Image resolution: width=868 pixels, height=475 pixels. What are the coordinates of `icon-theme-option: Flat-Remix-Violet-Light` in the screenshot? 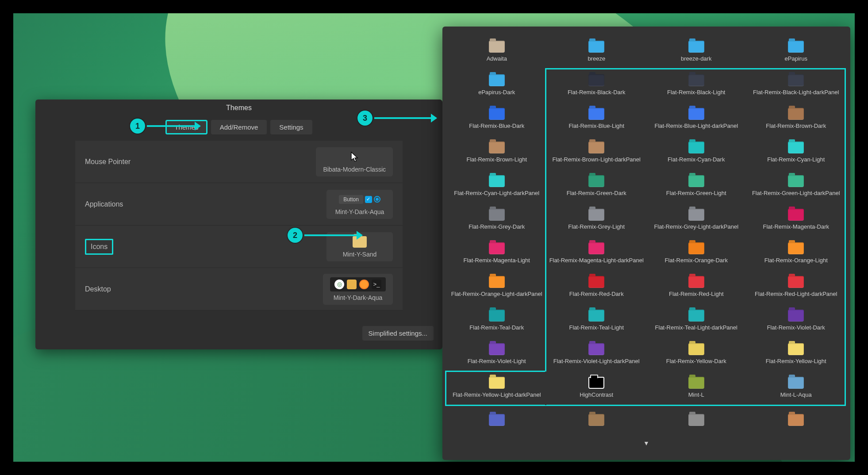 It's located at (497, 354).